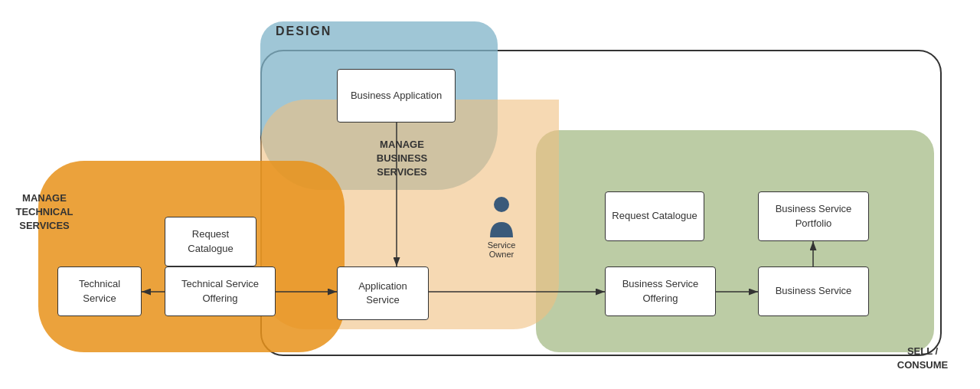  I want to click on manage-business-label: MANAGE BUSINESS SERVICES, so click(402, 159).